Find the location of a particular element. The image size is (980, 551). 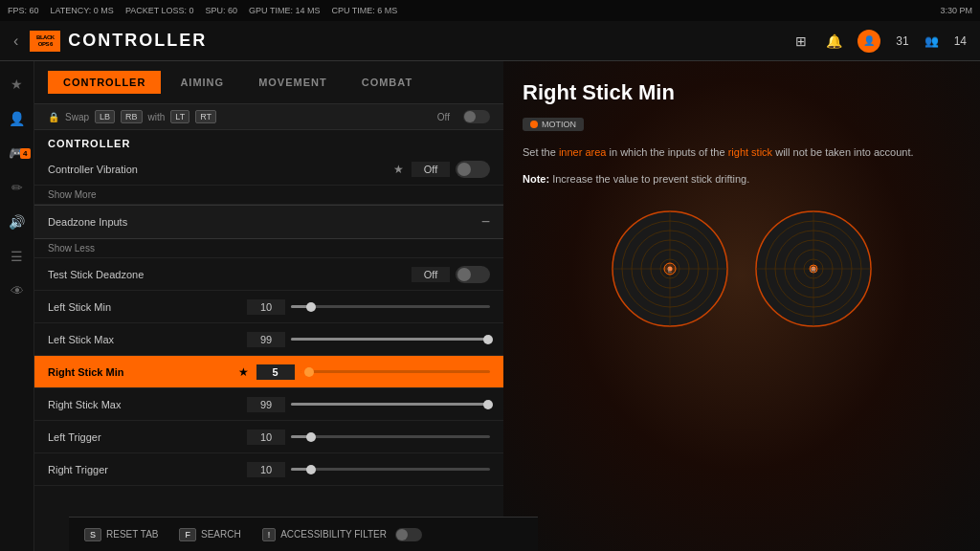

show-more-label: Show More is located at coordinates (73, 195).